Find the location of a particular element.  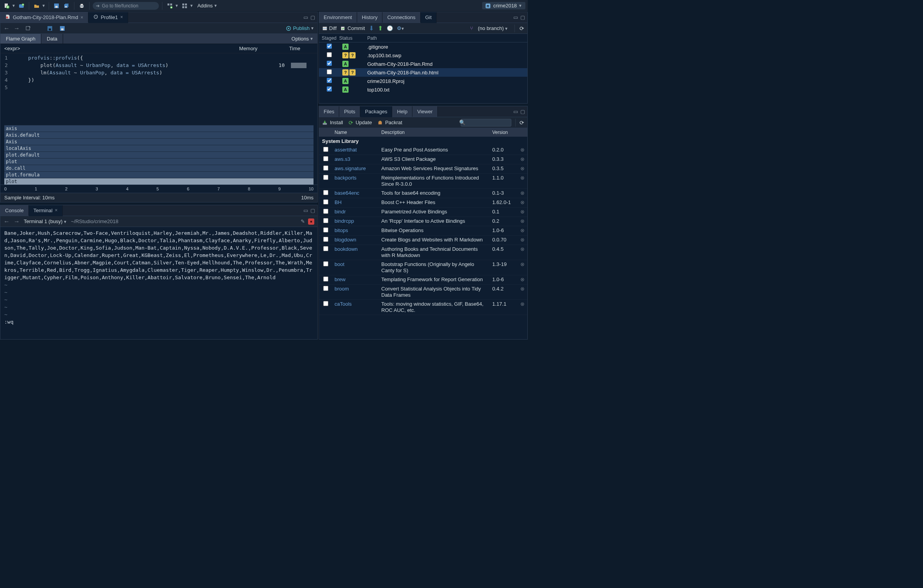

package-name-link: backports is located at coordinates (356, 178).